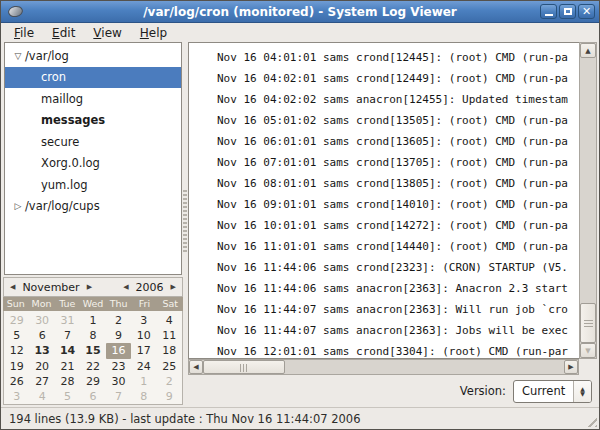 This screenshot has height=430, width=600. I want to click on tree-item-cron: cron, so click(93, 78).